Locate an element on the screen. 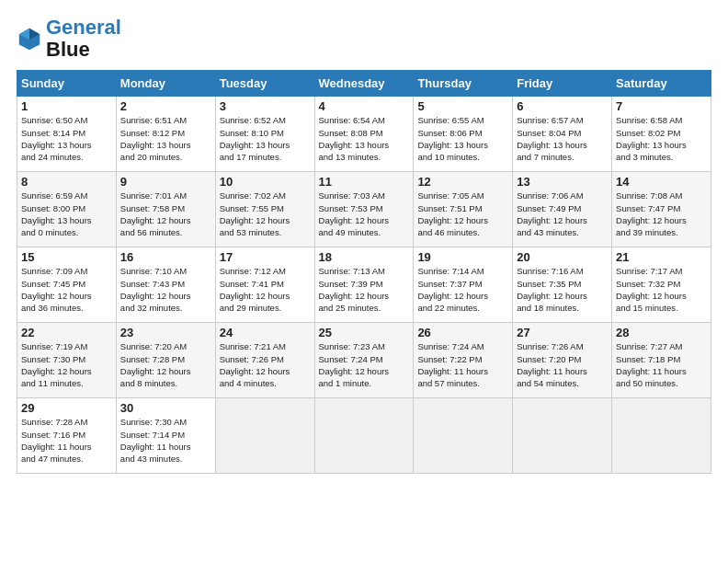  day-number: 20 is located at coordinates (563, 258).